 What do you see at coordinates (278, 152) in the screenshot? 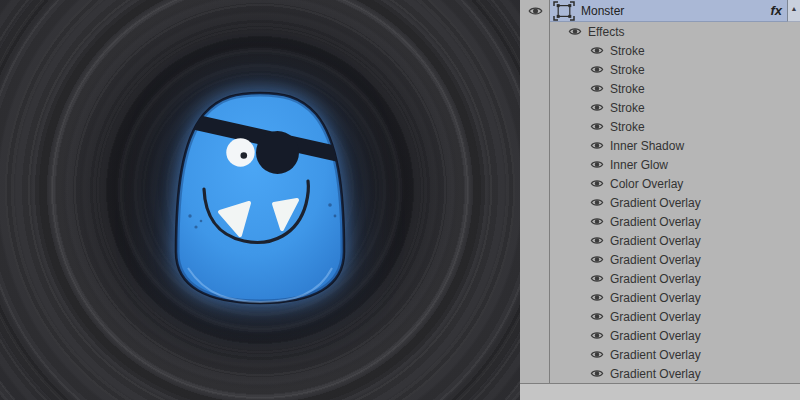
I see `eye-patch` at bounding box center [278, 152].